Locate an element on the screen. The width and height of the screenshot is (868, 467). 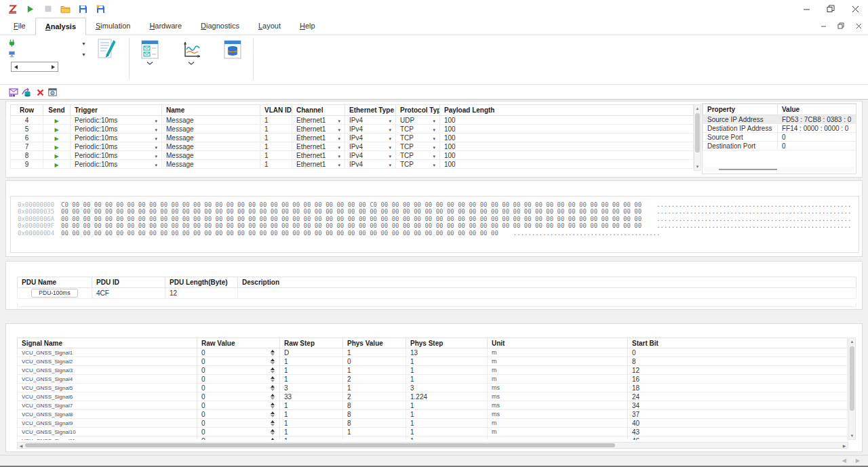
menu-item: Hardware is located at coordinates (165, 26).